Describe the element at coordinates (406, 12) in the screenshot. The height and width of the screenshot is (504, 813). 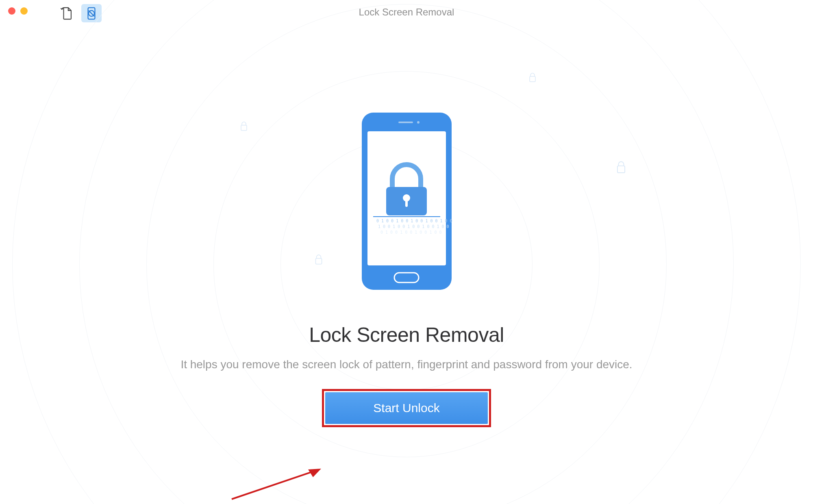
I see `window-title: Lock Screen Removal` at that location.